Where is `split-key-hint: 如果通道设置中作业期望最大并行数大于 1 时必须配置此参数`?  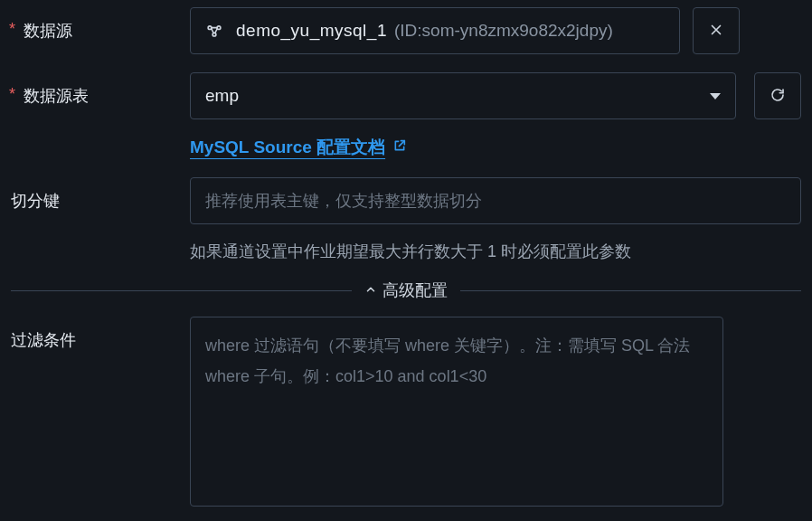
split-key-hint: 如果通道设置中作业期望最大并行数大于 1 时必须配置此参数 is located at coordinates (496, 251).